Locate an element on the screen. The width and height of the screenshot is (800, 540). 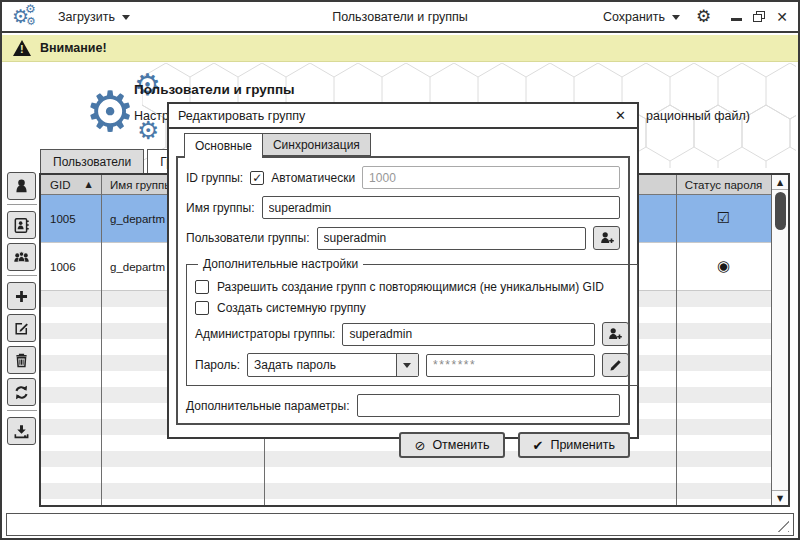
trash-icon is located at coordinates (22, 360).